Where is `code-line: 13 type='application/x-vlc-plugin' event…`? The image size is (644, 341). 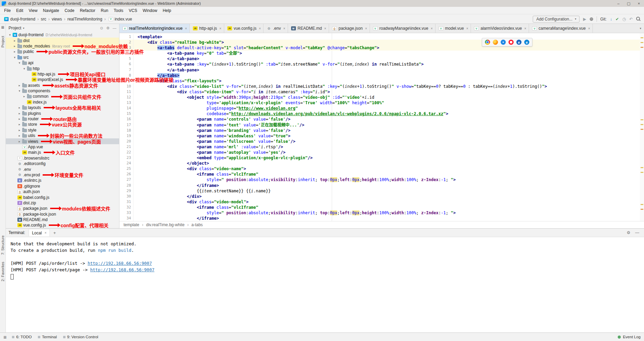
code-line: 13 type='application/x-vlc-plugin' event… is located at coordinates (382, 103).